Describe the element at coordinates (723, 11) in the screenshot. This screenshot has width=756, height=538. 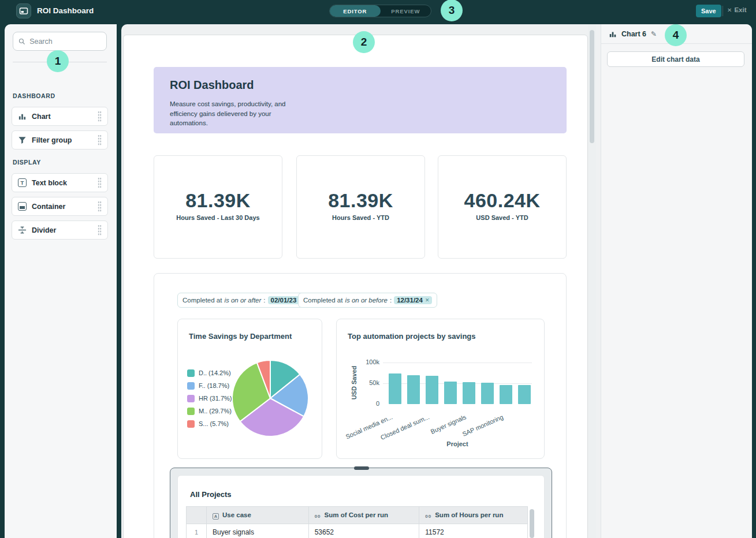
I see `topbar-divider` at that location.